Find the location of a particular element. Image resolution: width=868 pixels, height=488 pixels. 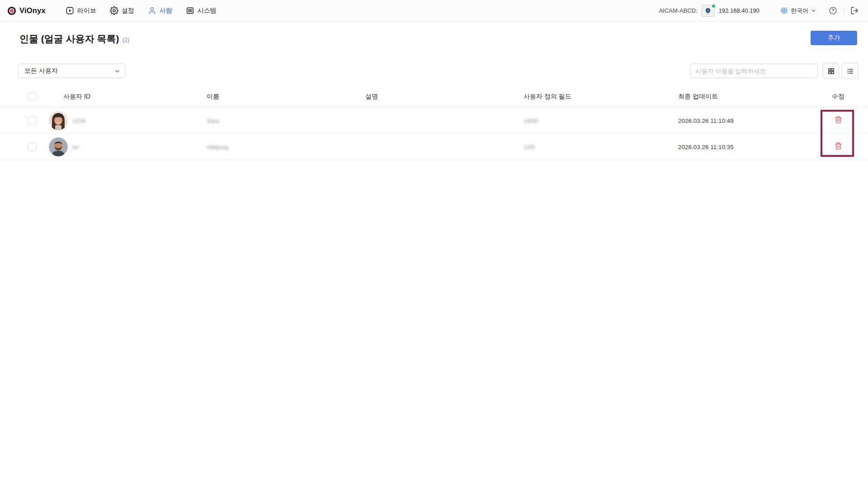

vionyx-logo-icon is located at coordinates (12, 11).